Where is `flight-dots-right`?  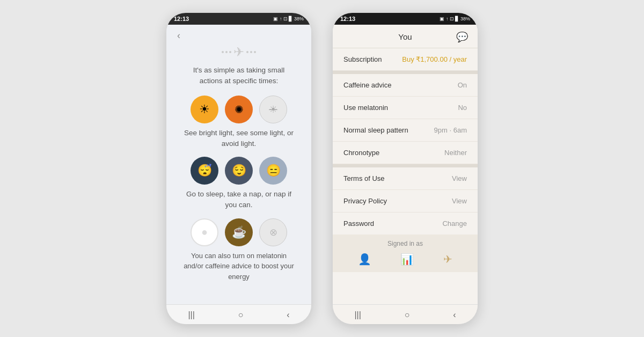
flight-dots-right is located at coordinates (251, 52).